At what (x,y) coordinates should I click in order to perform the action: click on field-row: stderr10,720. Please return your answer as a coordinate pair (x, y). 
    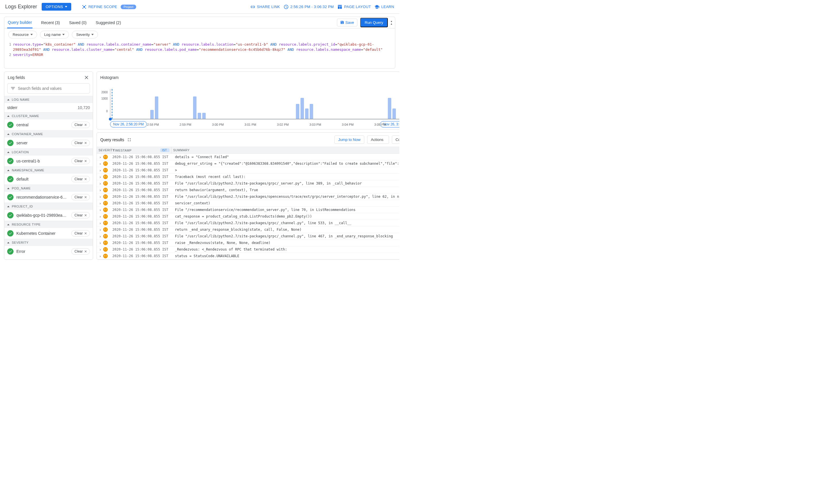
    Looking at the image, I should click on (49, 108).